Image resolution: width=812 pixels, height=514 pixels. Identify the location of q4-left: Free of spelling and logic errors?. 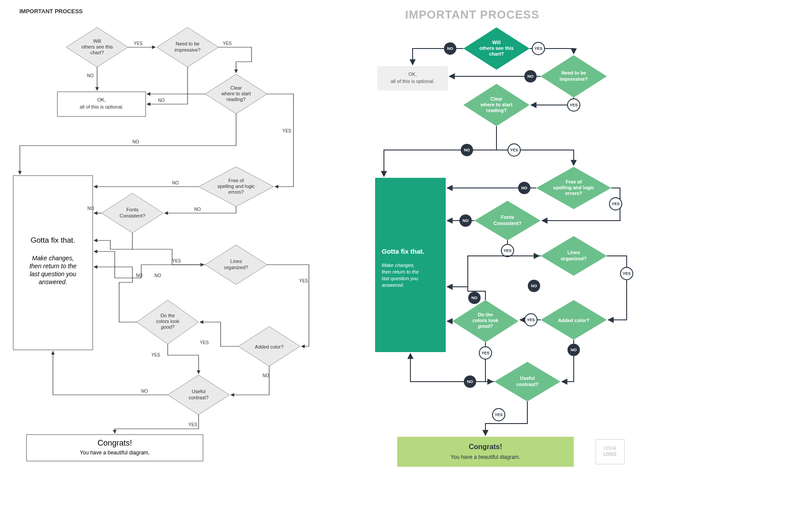
(236, 187).